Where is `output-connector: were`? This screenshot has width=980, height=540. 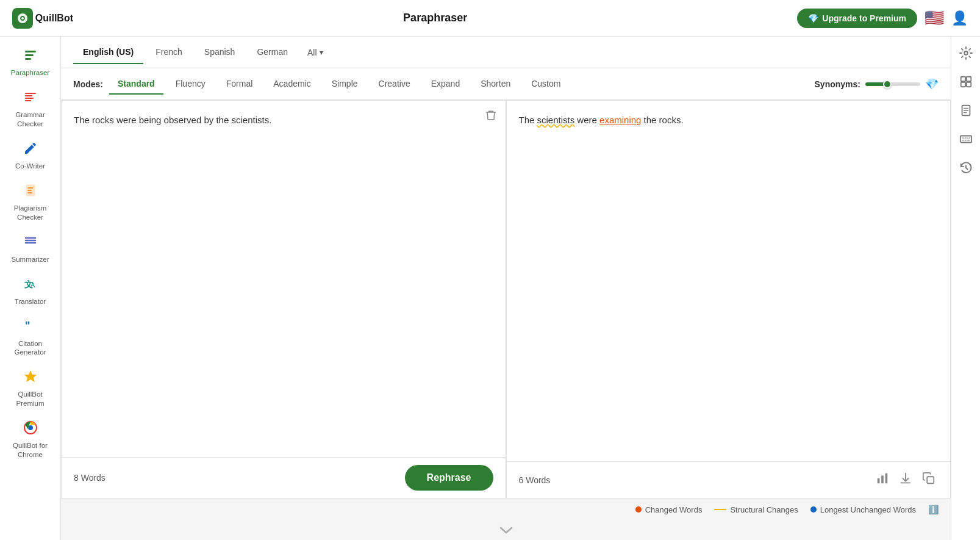 output-connector: were is located at coordinates (587, 120).